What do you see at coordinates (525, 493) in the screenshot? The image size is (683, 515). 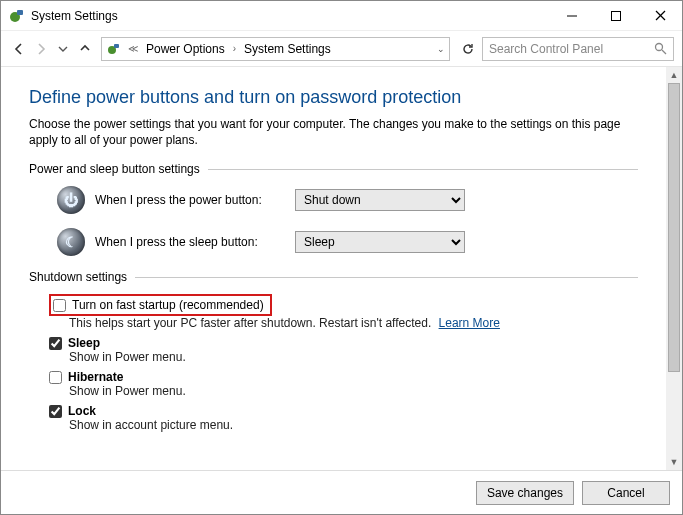 I see `save-button: Save changes` at bounding box center [525, 493].